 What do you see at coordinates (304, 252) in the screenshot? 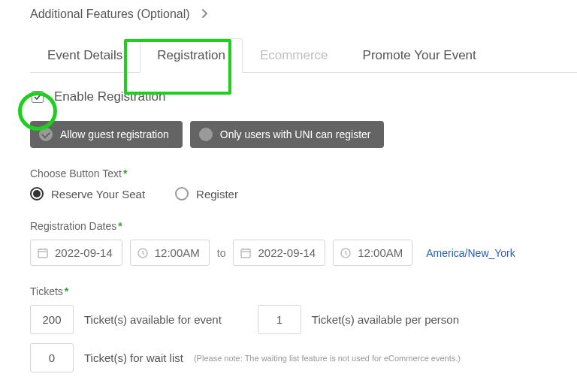
I see `registration-dates-row: 2022-09-14 12:00AM to 2022-09-14 12:00AM…` at bounding box center [304, 252].